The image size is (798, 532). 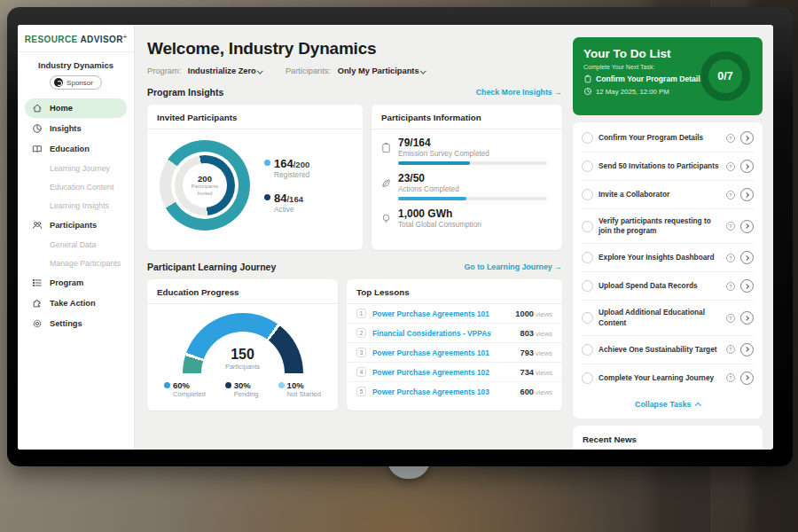 What do you see at coordinates (229, 385) in the screenshot?
I see `pending-dot-icon` at bounding box center [229, 385].